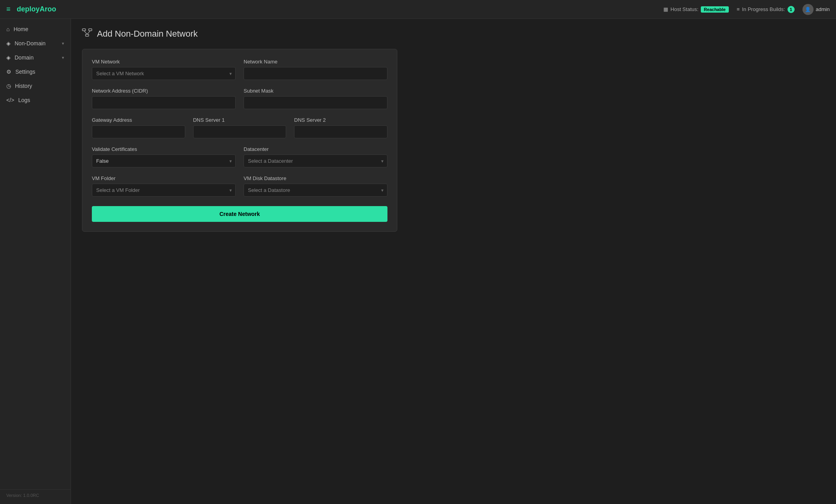  What do you see at coordinates (164, 69) in the screenshot?
I see `vm-network-group: VM Network Select a VM Network` at bounding box center [164, 69].